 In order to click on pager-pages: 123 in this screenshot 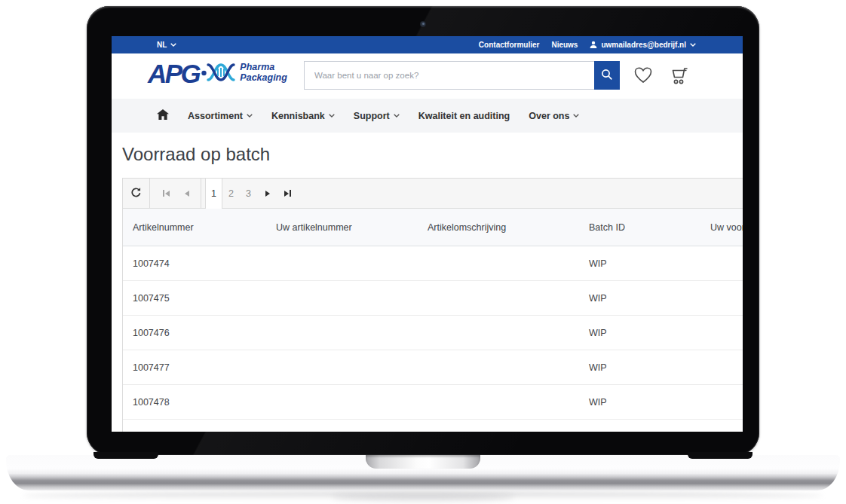, I will do `click(231, 194)`.